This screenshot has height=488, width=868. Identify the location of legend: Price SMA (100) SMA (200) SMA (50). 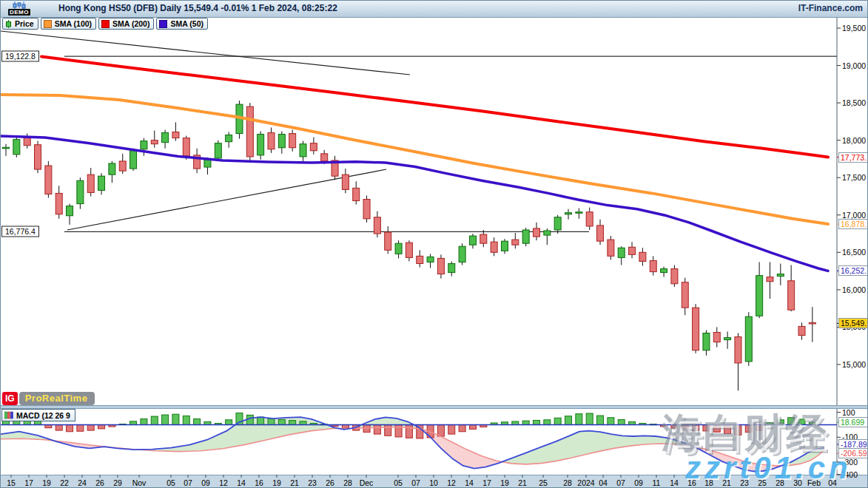
(105, 24).